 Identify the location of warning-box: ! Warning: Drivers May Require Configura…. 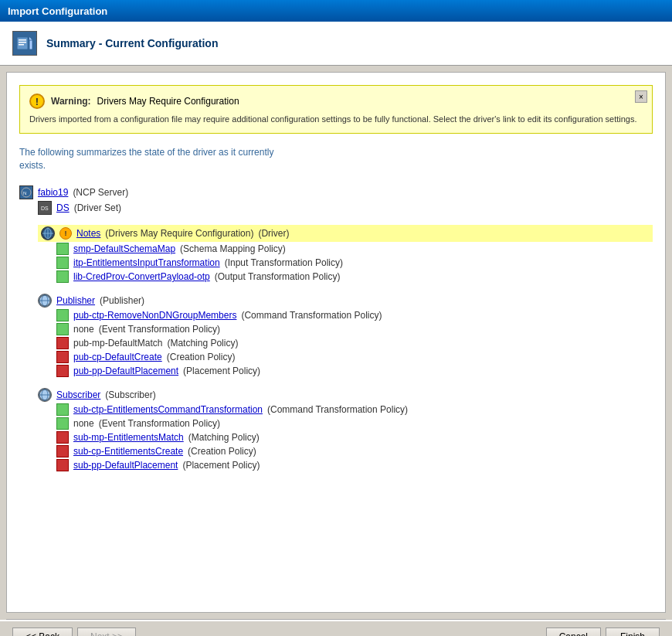
(336, 110).